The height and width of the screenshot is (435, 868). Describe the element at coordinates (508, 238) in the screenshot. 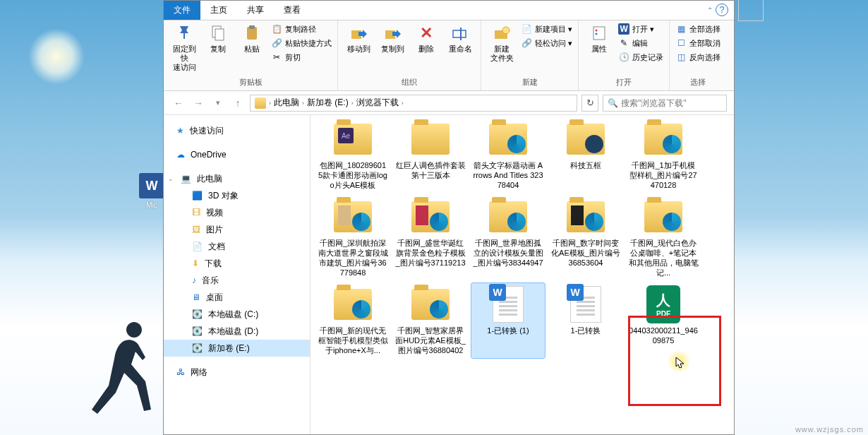

I see `folder-item: 千图网_世界地图孤立的设计模板矢量图_图片编号38344947` at that location.